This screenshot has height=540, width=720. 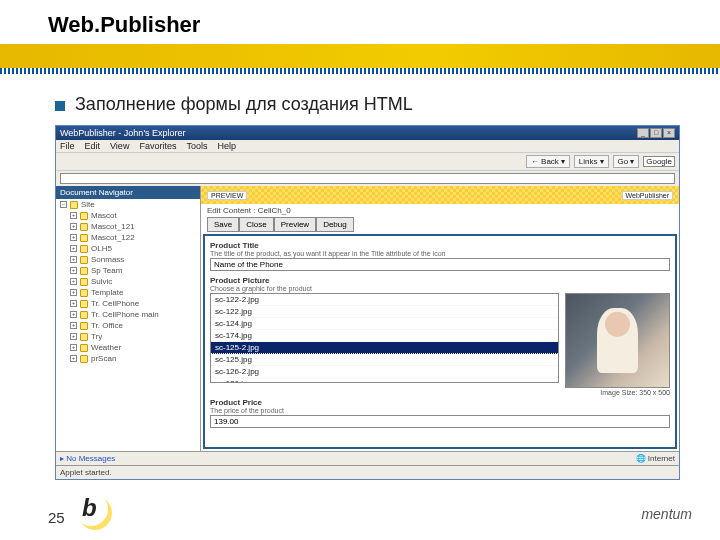 What do you see at coordinates (368, 146) in the screenshot?
I see `menubar: File Edit View Favorites Tools Help` at bounding box center [368, 146].